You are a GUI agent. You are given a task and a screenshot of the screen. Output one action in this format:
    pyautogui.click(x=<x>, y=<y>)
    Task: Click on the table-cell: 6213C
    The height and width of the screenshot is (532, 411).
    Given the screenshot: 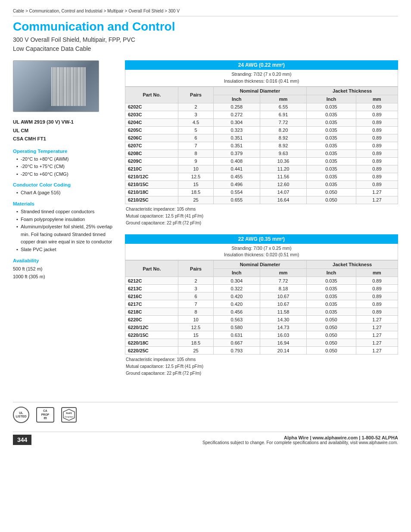 What is the action you would take?
    pyautogui.click(x=152, y=289)
    